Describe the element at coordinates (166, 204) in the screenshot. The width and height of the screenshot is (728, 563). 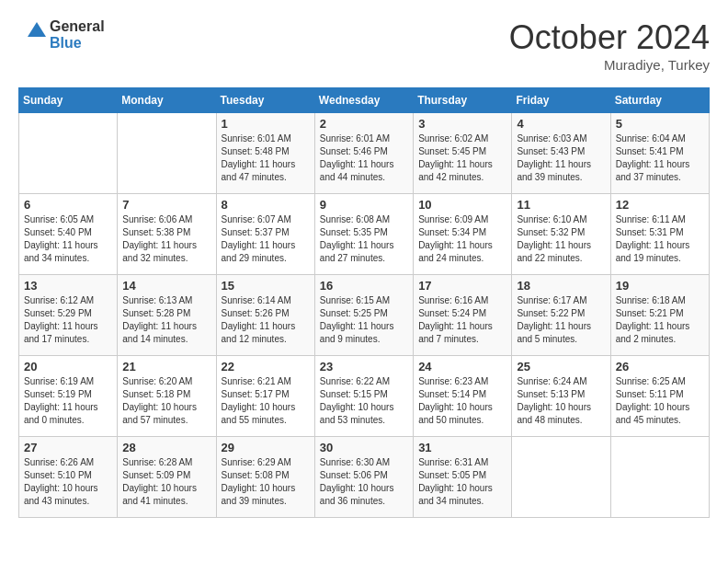
I see `day-number: 7` at that location.